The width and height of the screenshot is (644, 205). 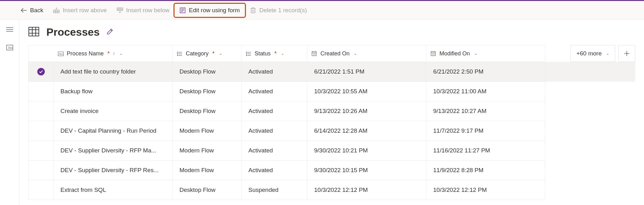 What do you see at coordinates (34, 32) in the screenshot?
I see `table-icon` at bounding box center [34, 32].